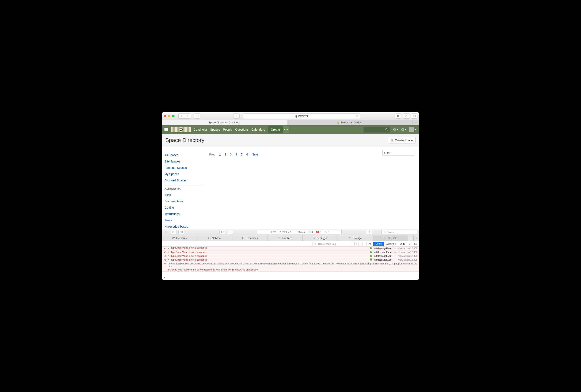  What do you see at coordinates (183, 201) in the screenshot?
I see `sidebar-category-documentation: Documentation` at bounding box center [183, 201].